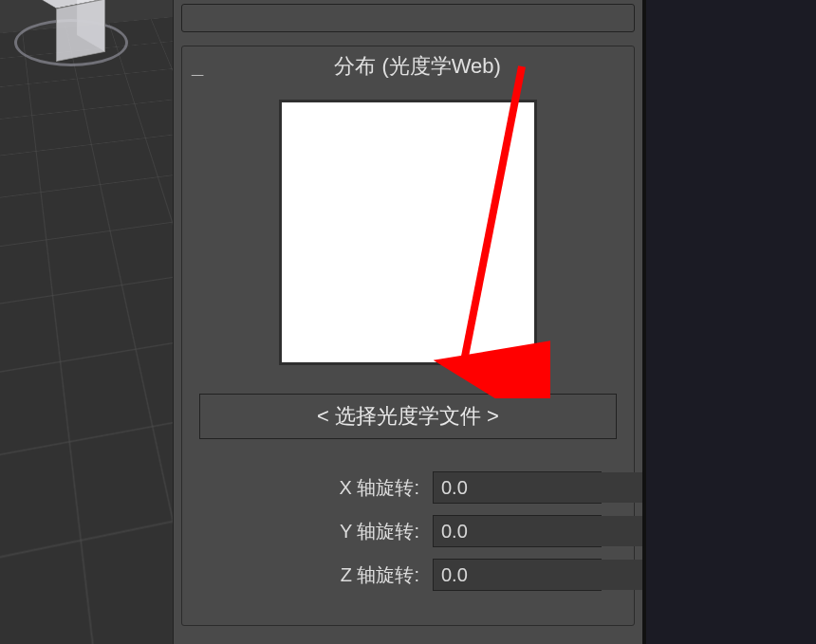 The image size is (816, 644). What do you see at coordinates (408, 416) in the screenshot?
I see `choose-photometric-file-button: < 选择光度学文件 >` at bounding box center [408, 416].